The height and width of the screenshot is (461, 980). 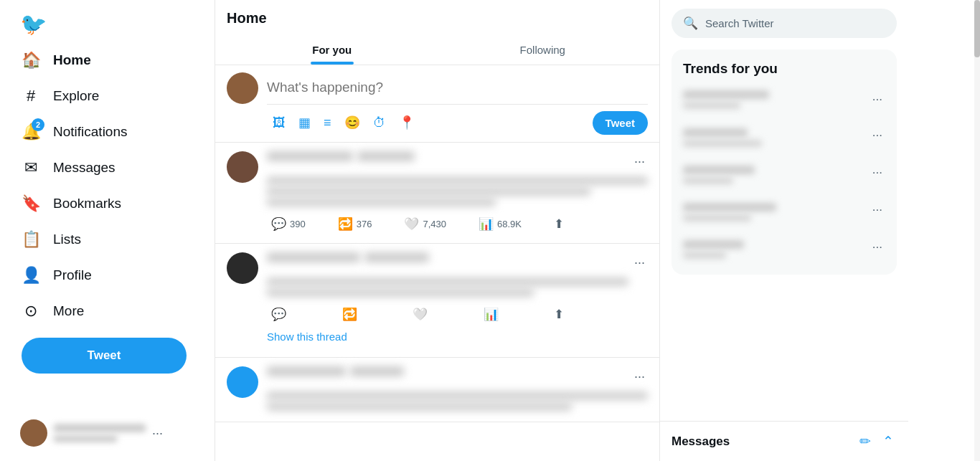 What do you see at coordinates (92, 433) in the screenshot?
I see `profile-account-area: ···` at bounding box center [92, 433].